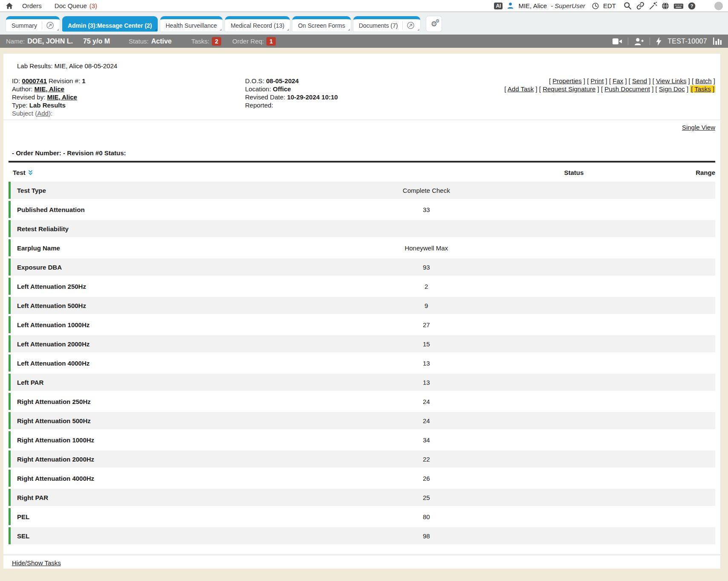  I want to click on search-icon, so click(627, 6).